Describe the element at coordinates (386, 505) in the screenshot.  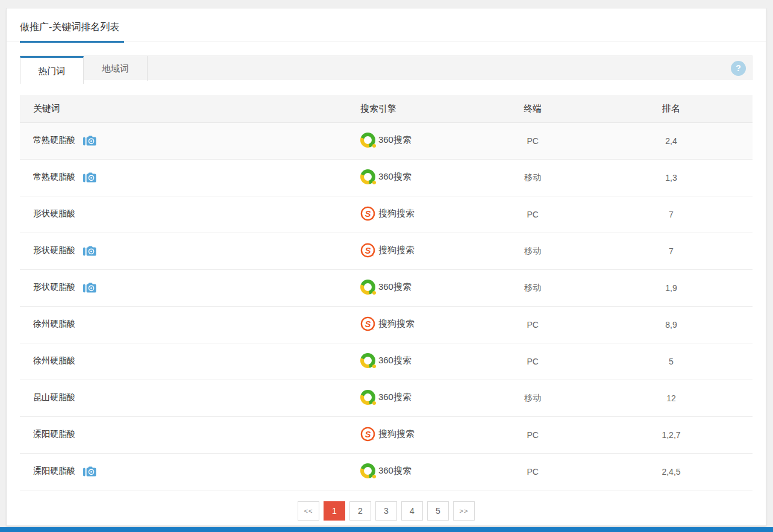
I see `pagination: << 12345>>` at that location.